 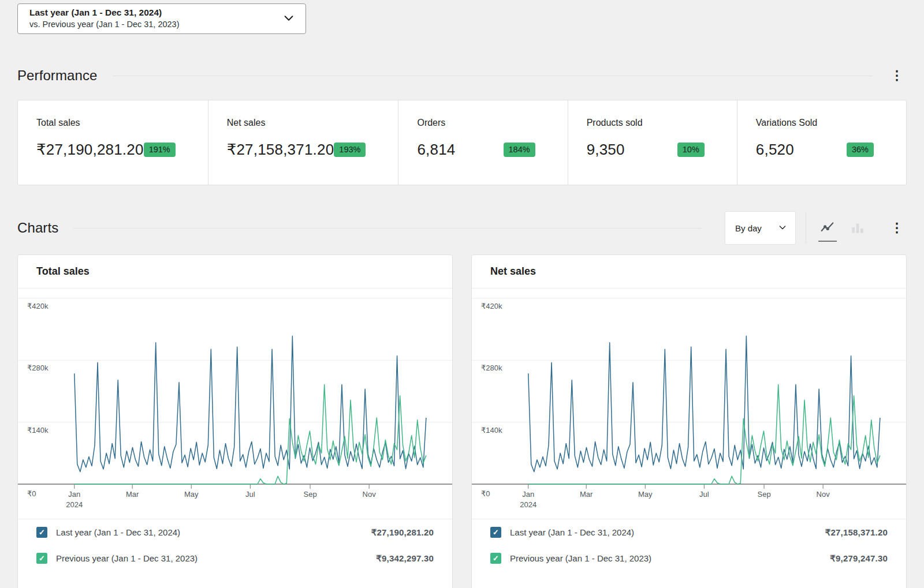 What do you see at coordinates (403, 533) in the screenshot?
I see `legend-total-value: ₹27,190,281.20` at bounding box center [403, 533].